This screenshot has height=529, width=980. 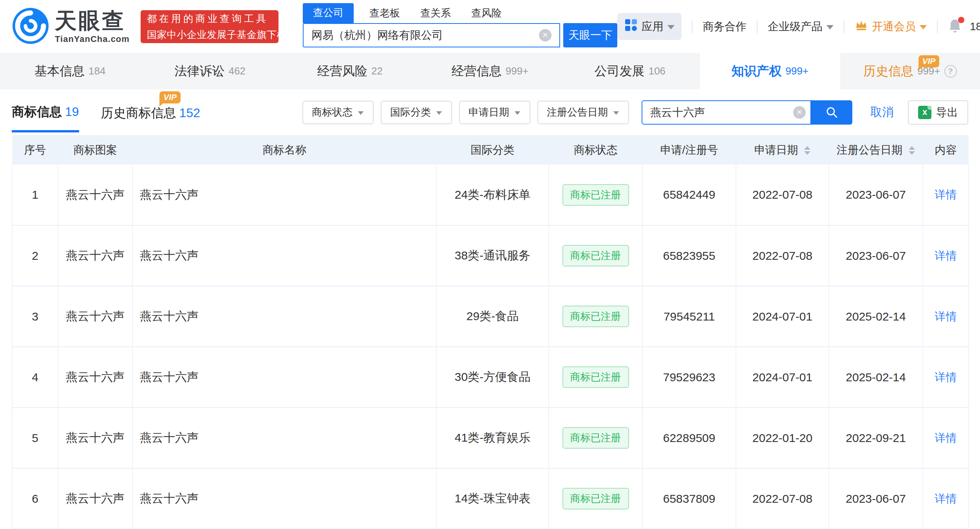 What do you see at coordinates (493, 498) in the screenshot?
I see `cell-international-class: 14类-珠宝钟表` at bounding box center [493, 498].